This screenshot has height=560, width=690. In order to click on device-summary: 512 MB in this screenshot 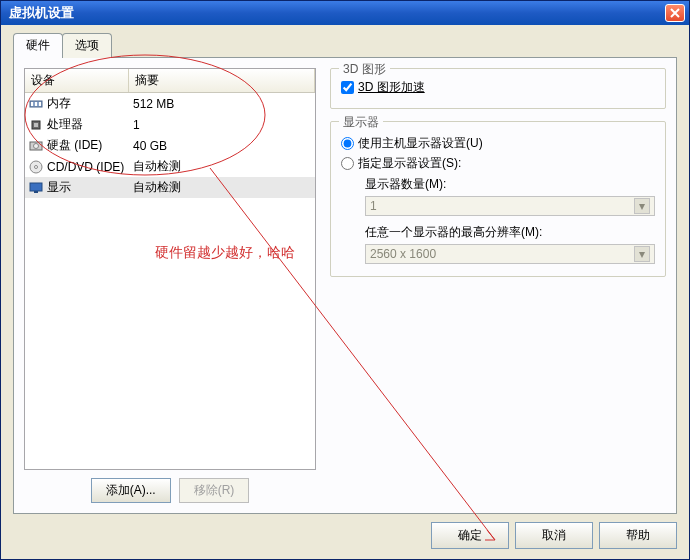, I will do `click(222, 104)`.